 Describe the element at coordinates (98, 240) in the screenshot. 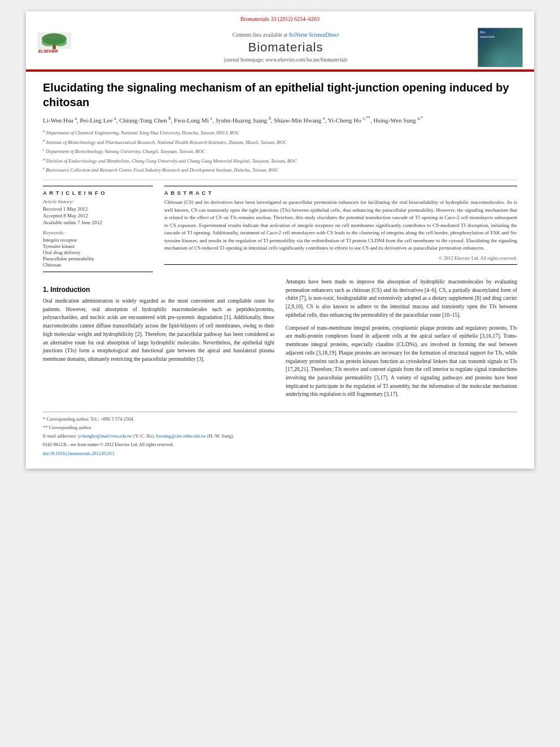

I see `keyword-1: Integrin receptor` at that location.